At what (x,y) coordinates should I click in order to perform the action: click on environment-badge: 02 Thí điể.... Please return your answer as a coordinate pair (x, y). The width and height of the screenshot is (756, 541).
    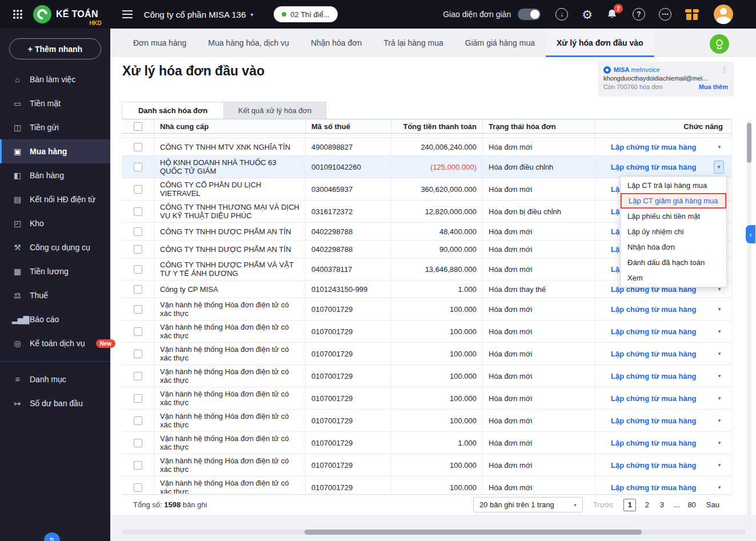
    Looking at the image, I should click on (305, 14).